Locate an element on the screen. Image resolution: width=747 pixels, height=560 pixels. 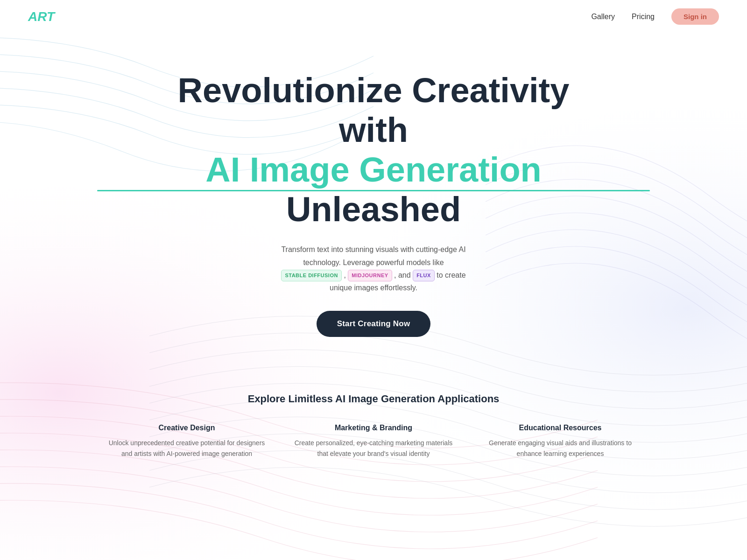
nav-links: Gallery Pricing Sign in is located at coordinates (655, 17).